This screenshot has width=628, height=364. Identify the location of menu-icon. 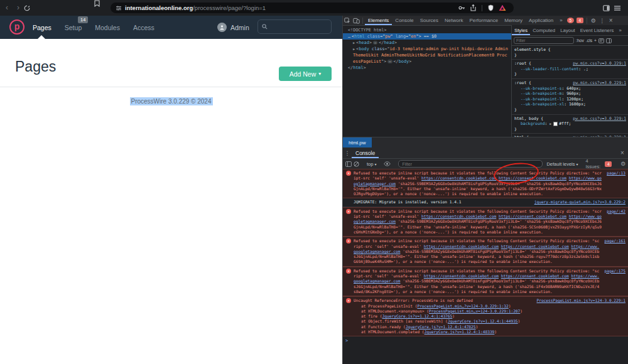
(620, 8).